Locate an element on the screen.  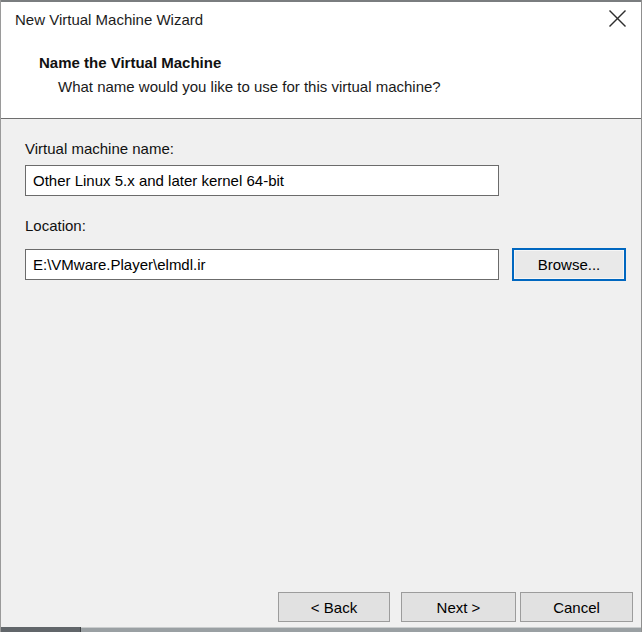
location-input is located at coordinates (262, 264).